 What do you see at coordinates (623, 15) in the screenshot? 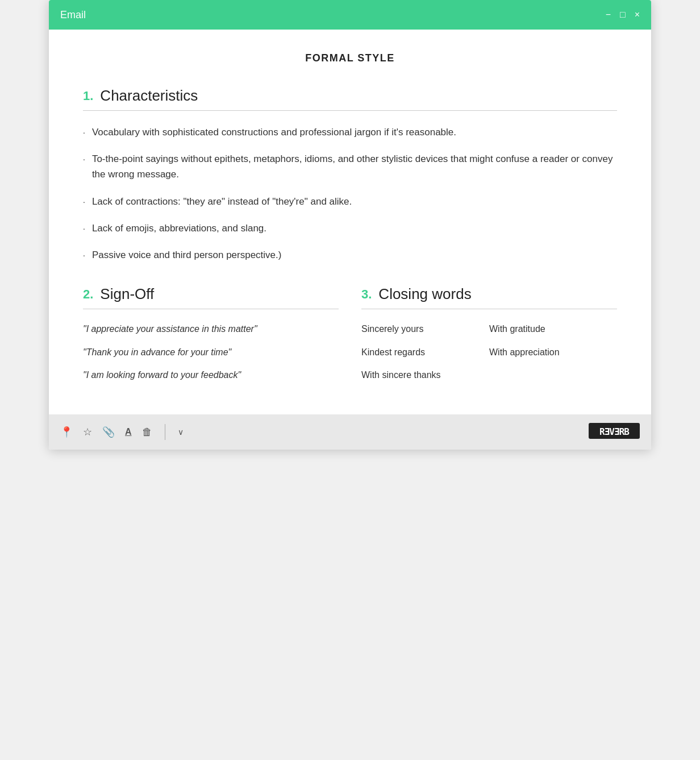
I see `window-controls: − □ ×` at bounding box center [623, 15].